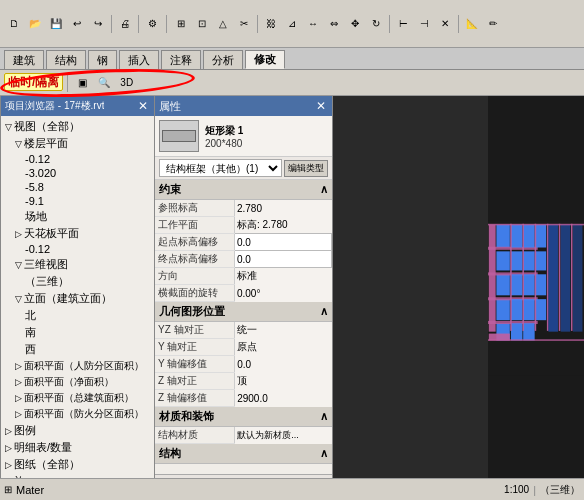 The image size is (584, 500). What do you see at coordinates (78, 298) in the screenshot?
I see `tree-item-elevations: ▽ 立面（建筑立面）` at bounding box center [78, 298].